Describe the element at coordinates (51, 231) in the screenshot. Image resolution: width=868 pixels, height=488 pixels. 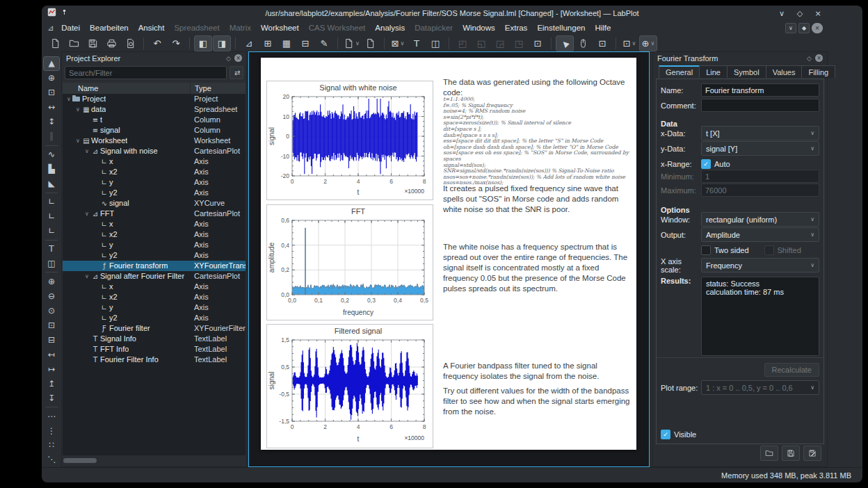
I see `add-vertical-axis-button: ∟` at that location.